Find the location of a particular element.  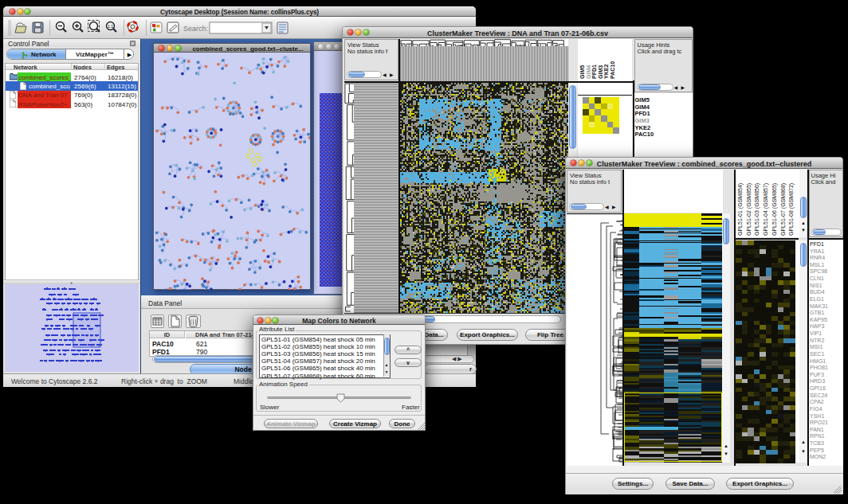

svg-text: GPL51-02 (GSM855) is located at coordinates (748, 209).